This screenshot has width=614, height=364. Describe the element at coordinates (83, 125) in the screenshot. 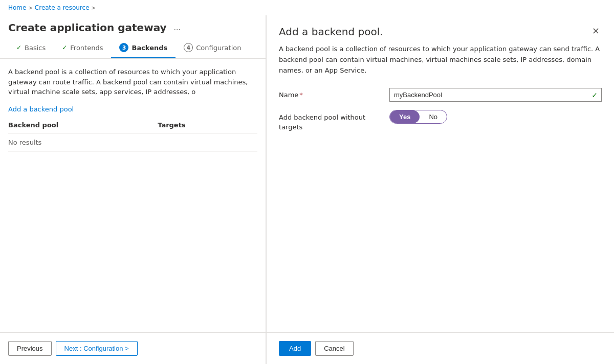

I see `col-header-pool: Backend pool` at that location.